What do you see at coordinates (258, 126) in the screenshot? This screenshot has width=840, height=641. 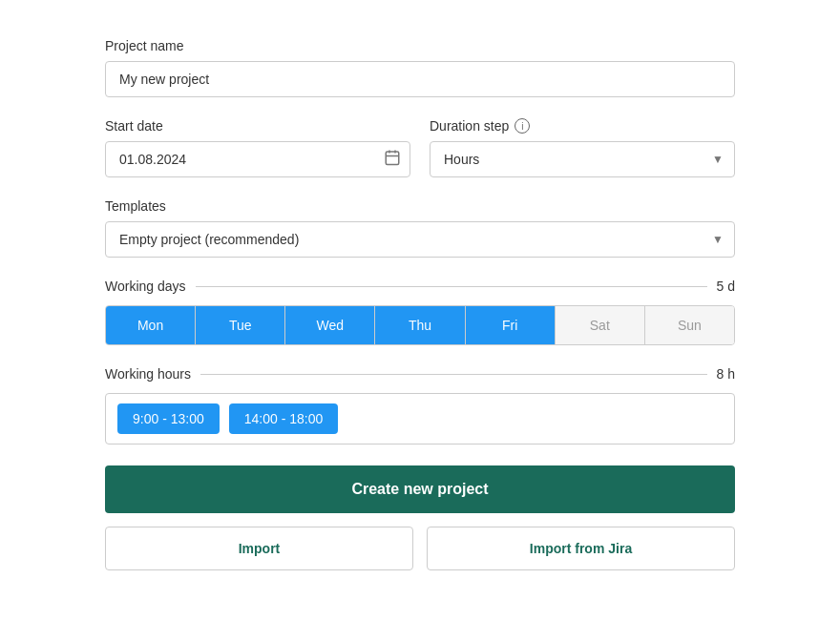 I see `start-date-label: Start date` at bounding box center [258, 126].